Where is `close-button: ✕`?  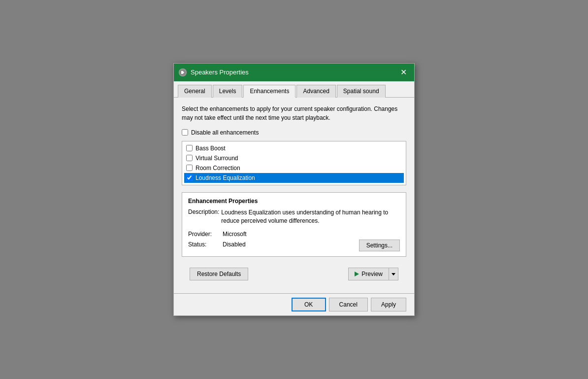
close-button: ✕ is located at coordinates (403, 72).